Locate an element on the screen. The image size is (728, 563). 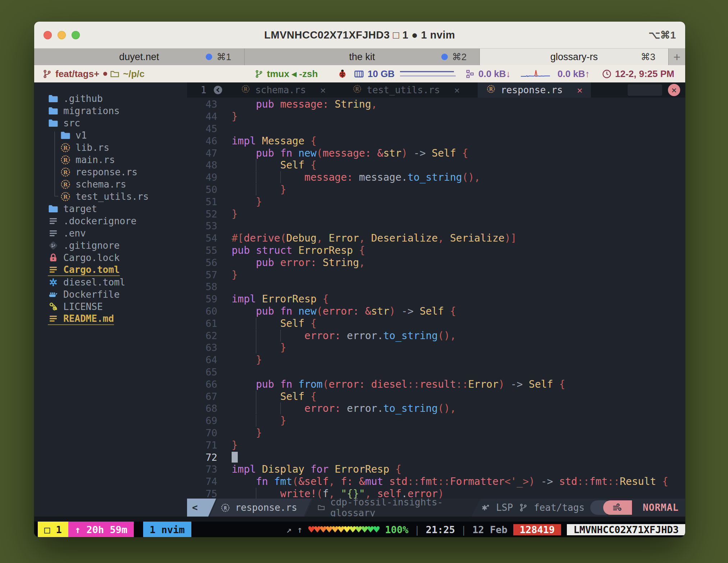
code-line-67: 67 Self { is located at coordinates (436, 396).